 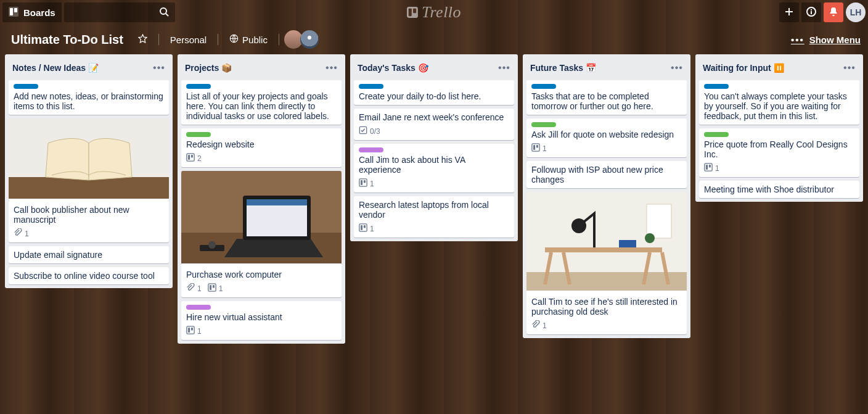 I want to click on card: Subscribe to online video course tool, so click(x=89, y=276).